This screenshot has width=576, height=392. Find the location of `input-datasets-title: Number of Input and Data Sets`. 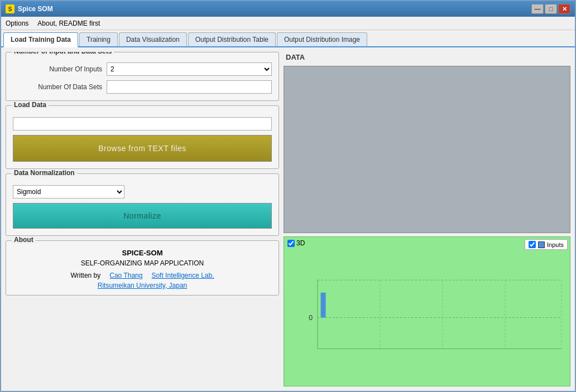

input-datasets-title: Number of Input and Data Sets is located at coordinates (63, 54).